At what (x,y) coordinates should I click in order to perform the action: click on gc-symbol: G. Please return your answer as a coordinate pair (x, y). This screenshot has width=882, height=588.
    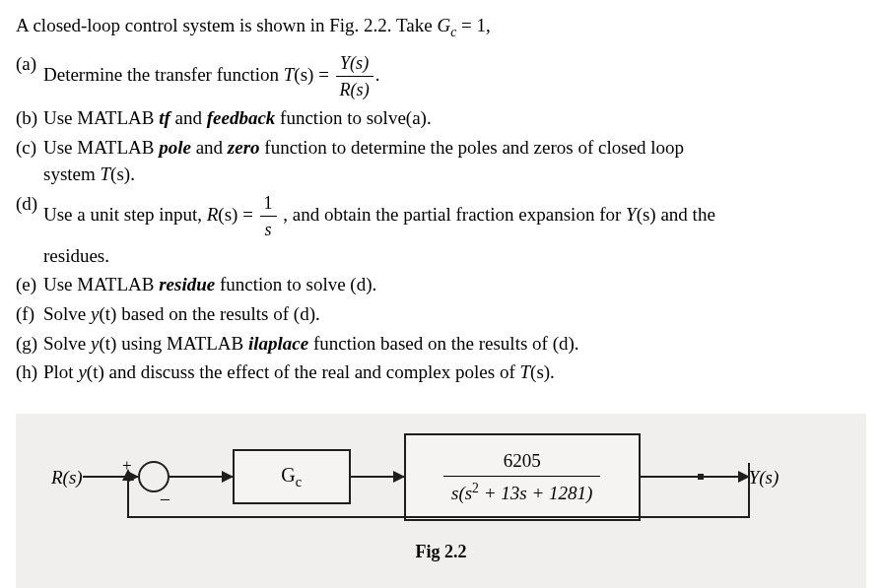
    Looking at the image, I should click on (443, 26).